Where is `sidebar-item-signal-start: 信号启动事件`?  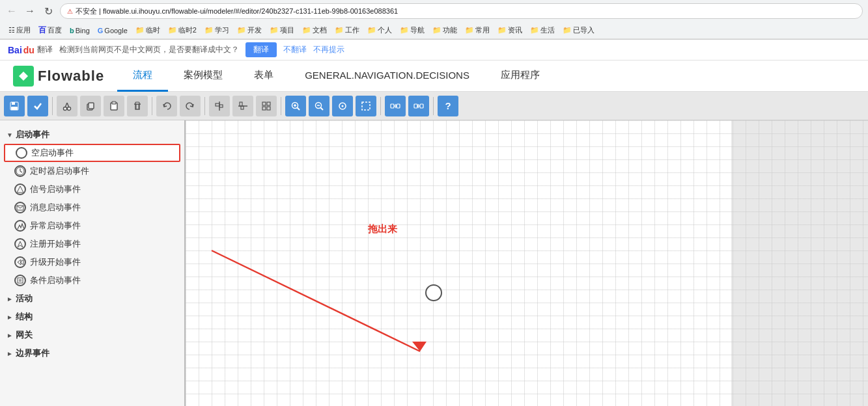
sidebar-item-signal-start: 信号启动事件 is located at coordinates (92, 189).